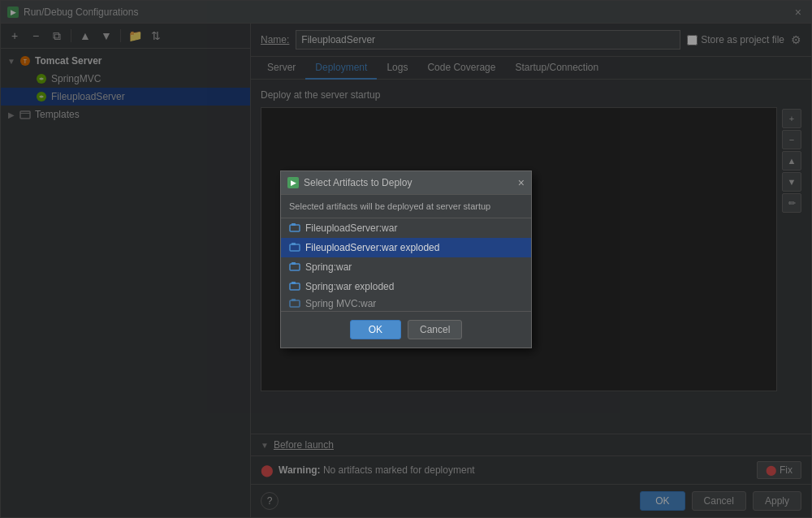  I want to click on modal-cancel-button: Cancel, so click(435, 330).